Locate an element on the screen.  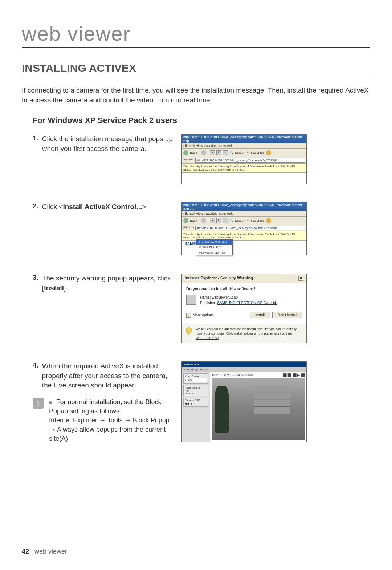
close-icon: ✕ is located at coordinates (301, 278).